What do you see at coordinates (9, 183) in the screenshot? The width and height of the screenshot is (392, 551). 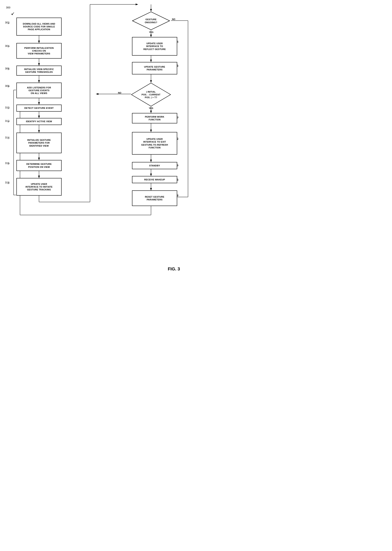 I see `arrow-318: ↗` at bounding box center [9, 183].